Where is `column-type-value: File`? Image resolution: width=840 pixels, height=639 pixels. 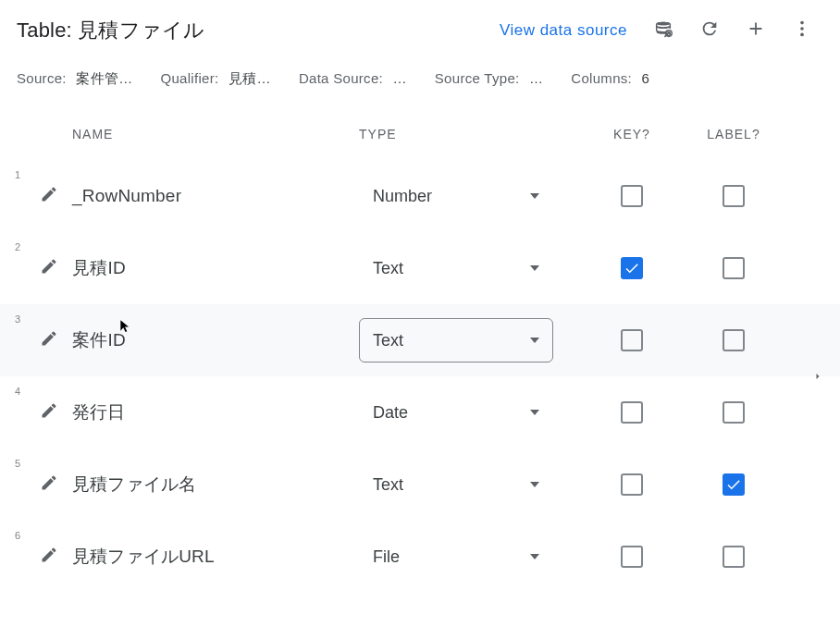
column-type-value: File is located at coordinates (387, 557).